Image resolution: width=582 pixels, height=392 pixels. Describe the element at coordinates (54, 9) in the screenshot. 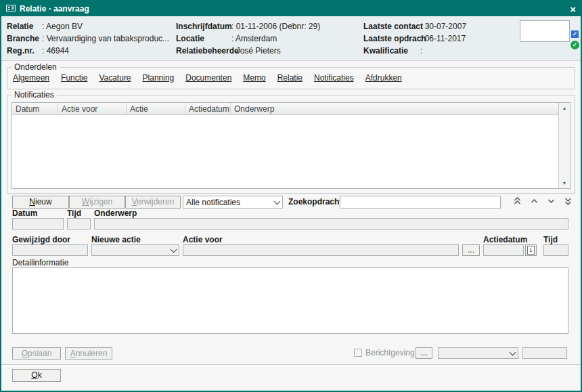

I see `window-title: Relatie - aanvraag` at that location.